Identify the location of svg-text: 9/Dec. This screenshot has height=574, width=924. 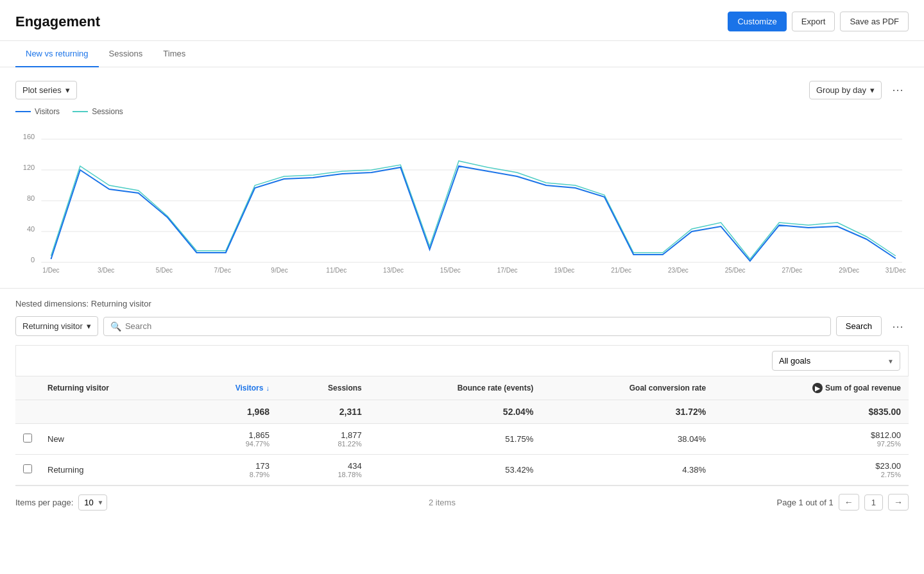
(279, 271).